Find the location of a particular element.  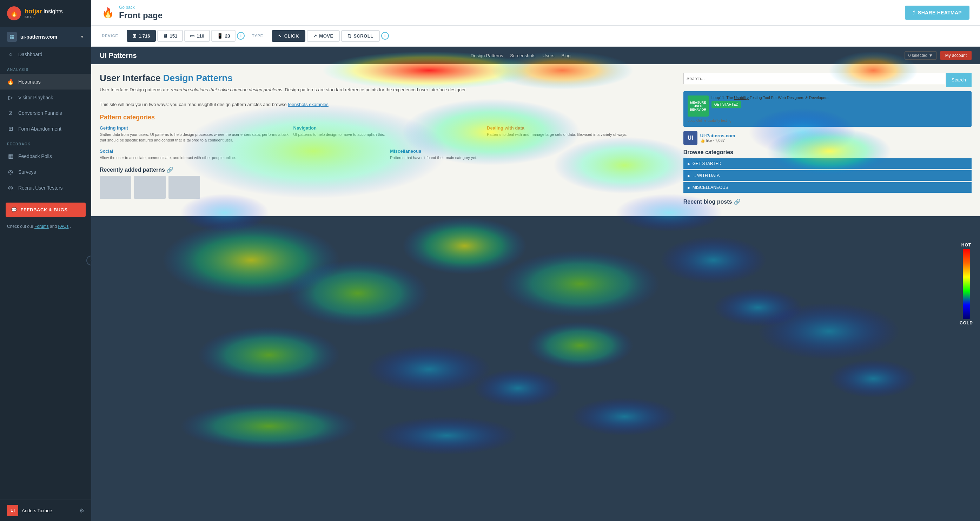

site-nav-links: Design Patterns Screenshots Users Blog is located at coordinates (521, 56).